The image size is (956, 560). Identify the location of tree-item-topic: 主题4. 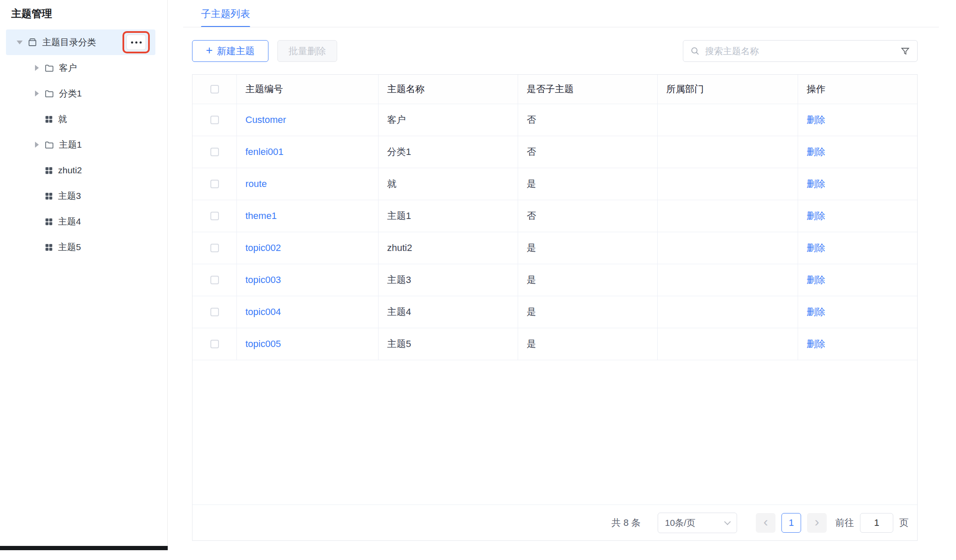
(81, 222).